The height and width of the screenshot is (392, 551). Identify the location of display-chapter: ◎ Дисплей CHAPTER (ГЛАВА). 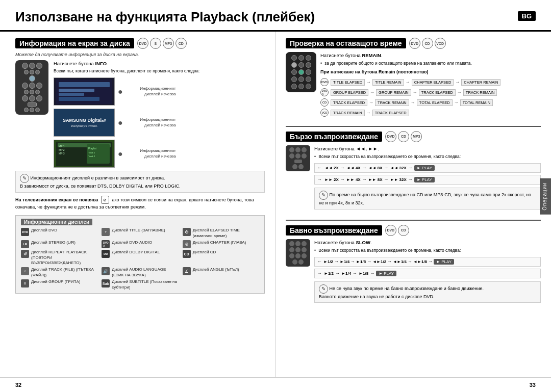
(221, 244).